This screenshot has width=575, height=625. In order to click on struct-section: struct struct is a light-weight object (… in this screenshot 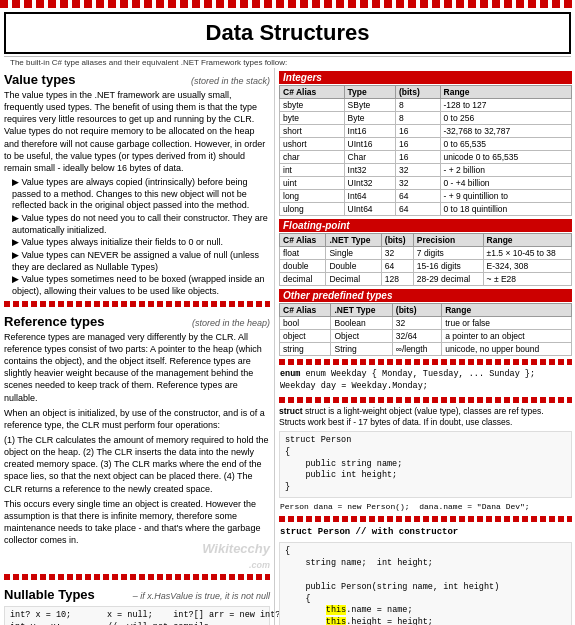, I will do `click(426, 460)`.